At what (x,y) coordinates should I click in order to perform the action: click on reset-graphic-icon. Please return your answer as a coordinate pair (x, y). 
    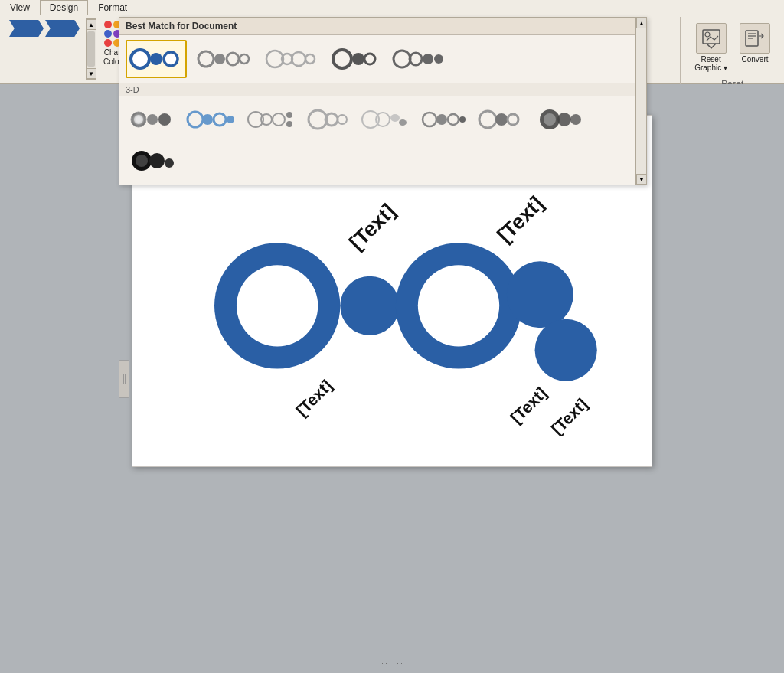
    Looking at the image, I should click on (711, 38).